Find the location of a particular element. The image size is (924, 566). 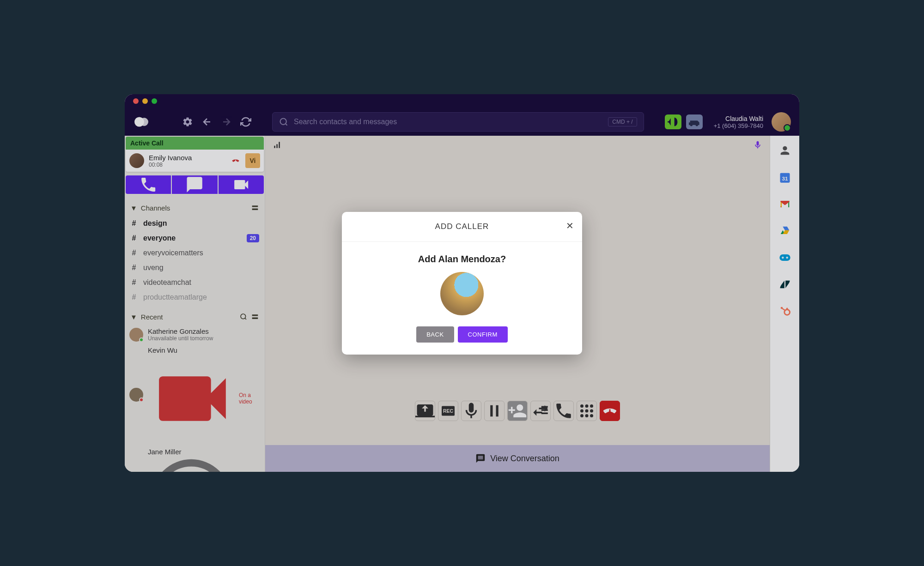

close-icon: ✕ is located at coordinates (570, 226).